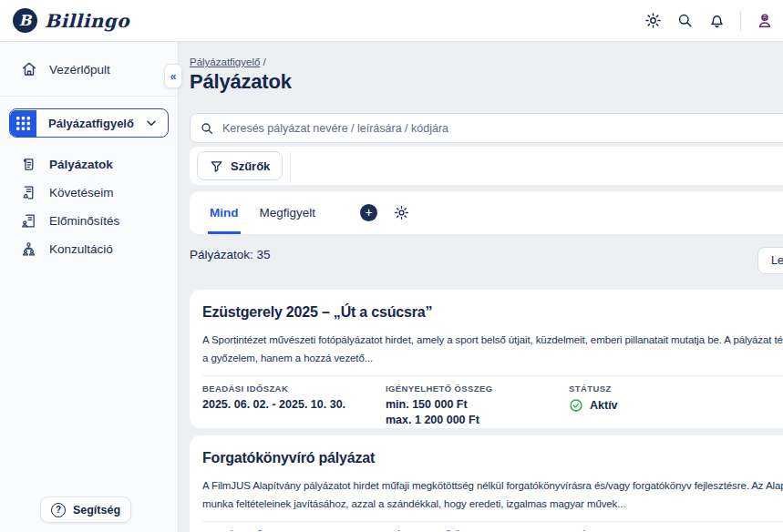 The image size is (783, 532). I want to click on meta-period: BEADÁSI IDŐSZAK 2025. 06. 02. - 2025. 10…, so click(273, 397).